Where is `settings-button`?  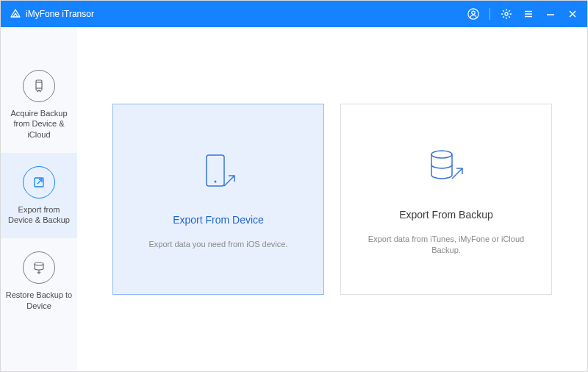 settings-button is located at coordinates (506, 14).